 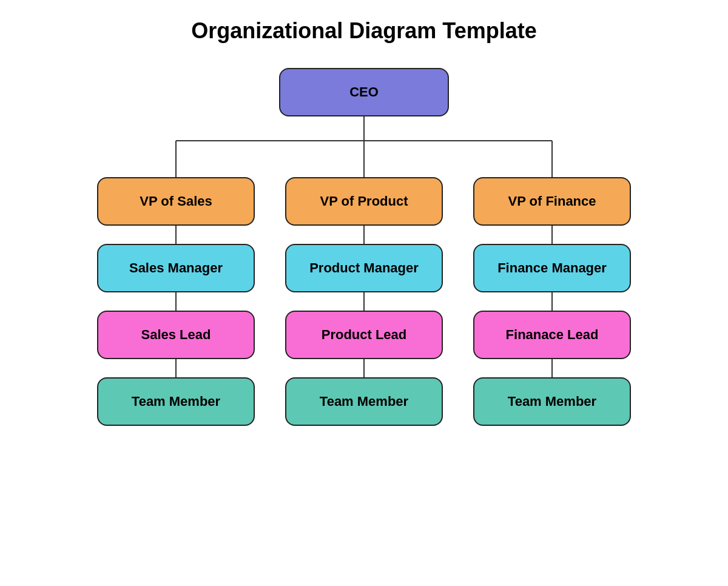 What do you see at coordinates (364, 92) in the screenshot?
I see `ceo-level: CEO` at bounding box center [364, 92].